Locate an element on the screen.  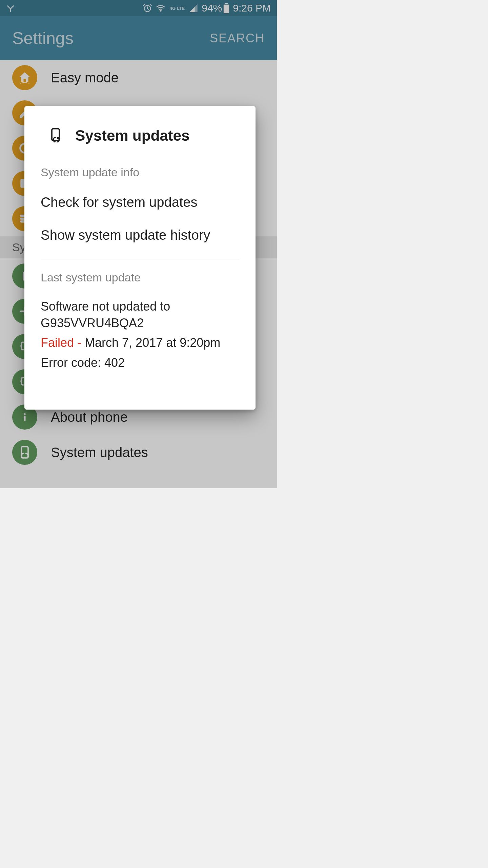
last-update-status: Software not updated to G935VVRU4BQA2 Fa… is located at coordinates (140, 331).